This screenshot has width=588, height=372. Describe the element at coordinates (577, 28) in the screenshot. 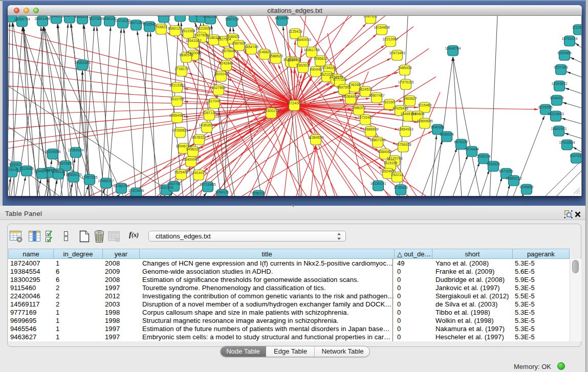

I see `svg-text: 1112845` at that location.